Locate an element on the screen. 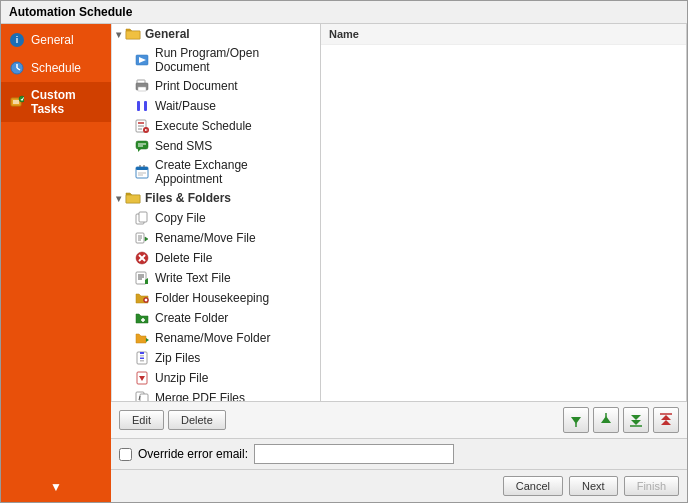 This screenshot has width=688, height=503. arrow-down-icon: ▼ is located at coordinates (56, 487).